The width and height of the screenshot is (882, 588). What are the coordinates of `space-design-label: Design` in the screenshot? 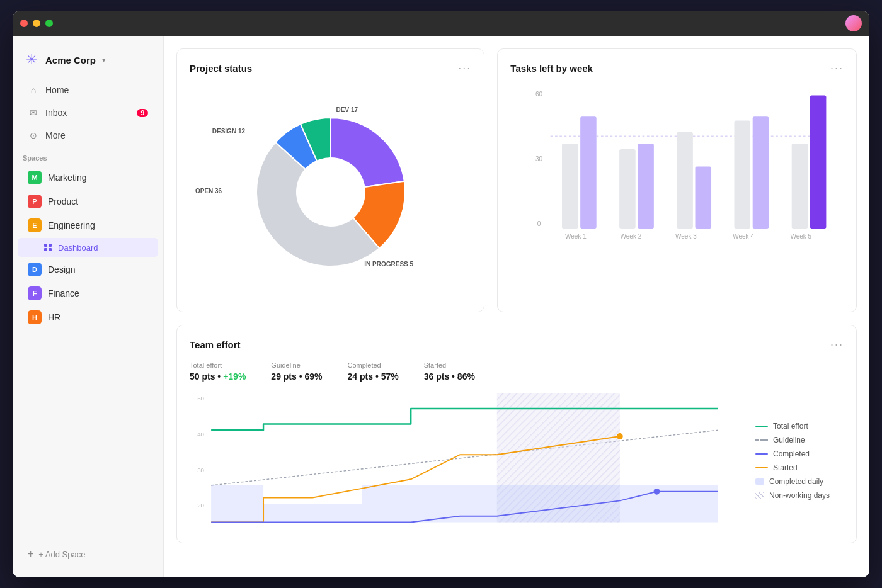 It's located at (62, 269).